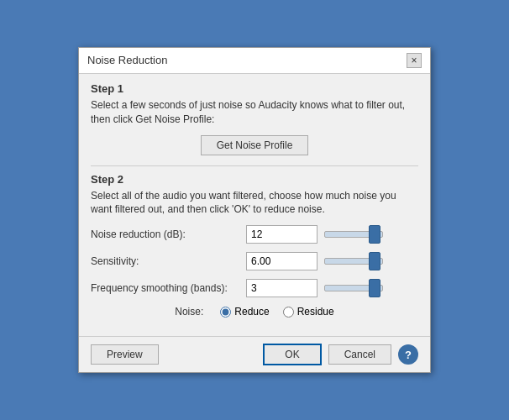  Describe the element at coordinates (254, 180) in the screenshot. I see `step2-header: Step 2` at that location.